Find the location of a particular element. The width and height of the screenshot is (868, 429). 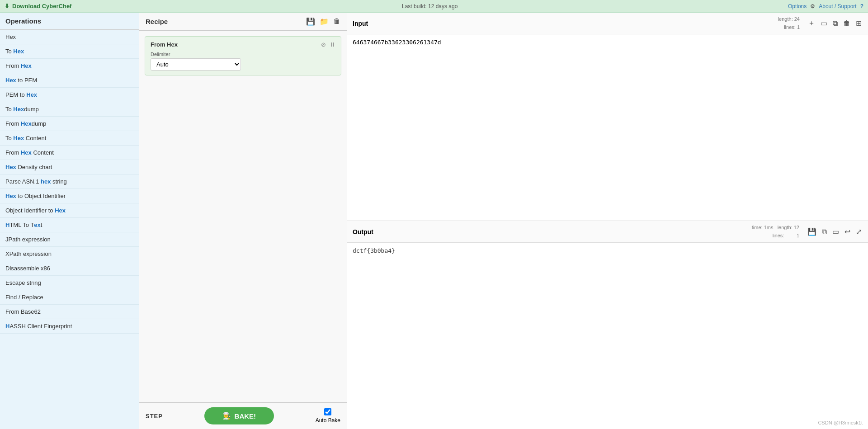

clear-recipe-icon: 🗑 is located at coordinates (337, 22).